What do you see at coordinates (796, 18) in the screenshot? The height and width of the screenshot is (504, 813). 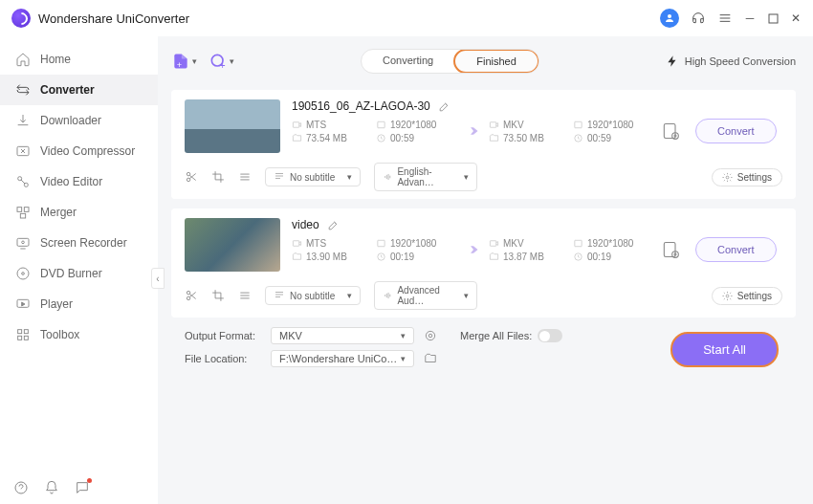 I see `close-button: ✕` at bounding box center [796, 18].